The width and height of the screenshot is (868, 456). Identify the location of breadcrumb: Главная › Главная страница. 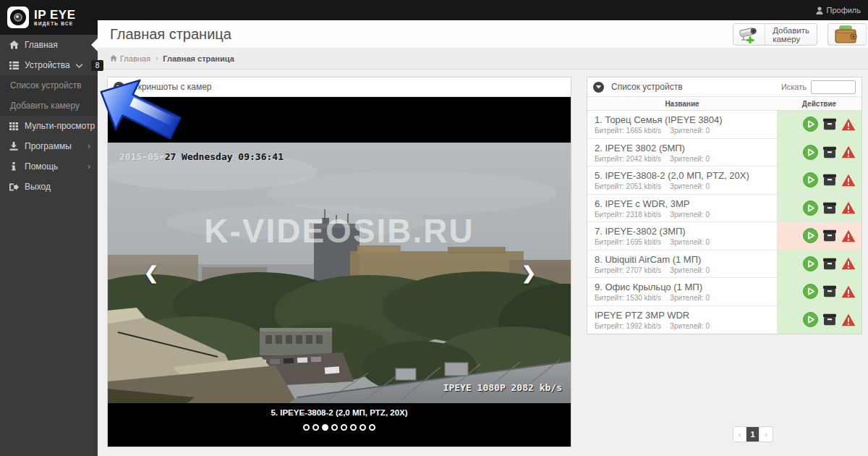
(483, 59).